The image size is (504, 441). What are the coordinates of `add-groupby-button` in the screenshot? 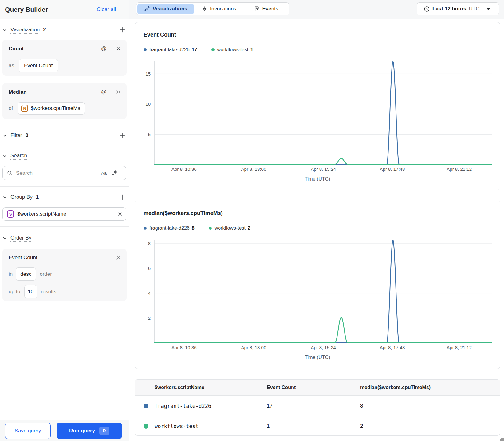 It's located at (122, 197).